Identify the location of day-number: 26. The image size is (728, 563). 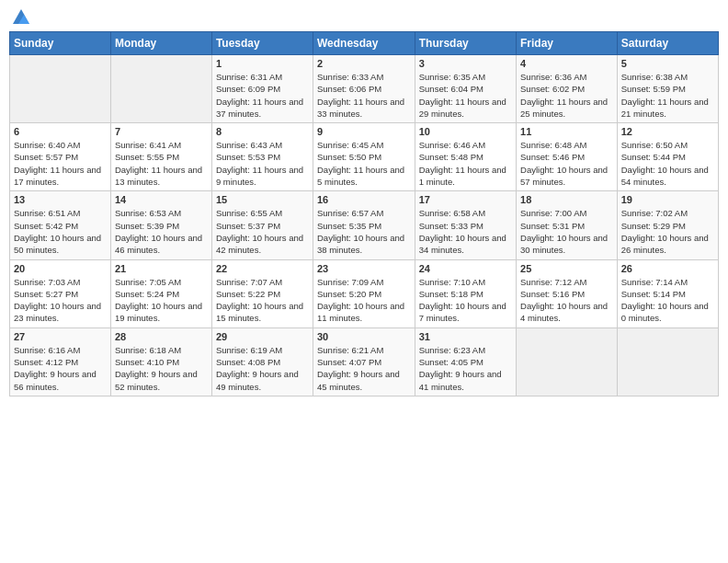
(667, 269).